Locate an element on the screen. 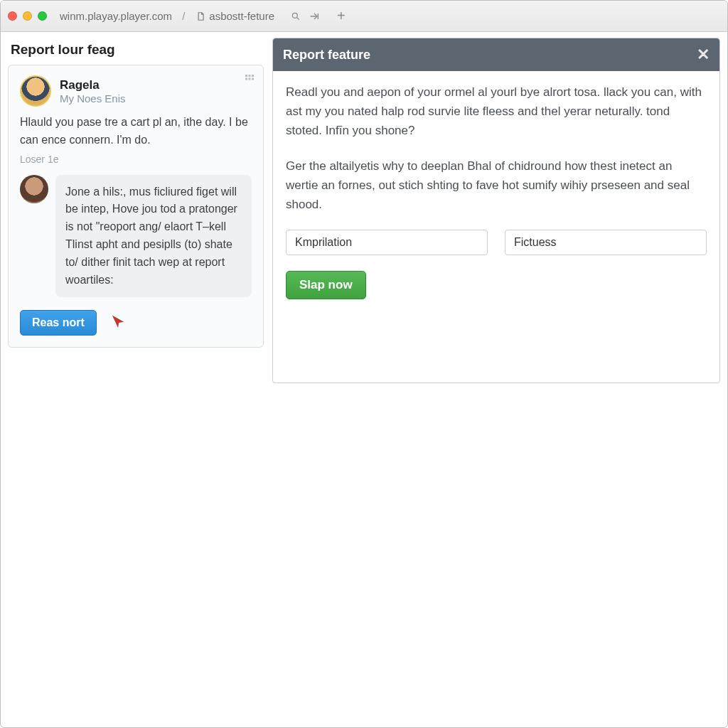  maximize-window-button is located at coordinates (43, 16).